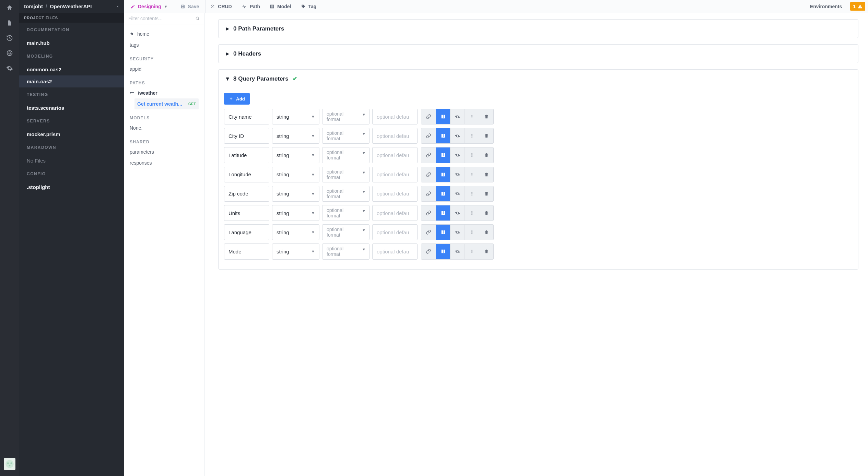 The width and height of the screenshot is (868, 476). I want to click on designing-button: Designing ▼, so click(149, 6).